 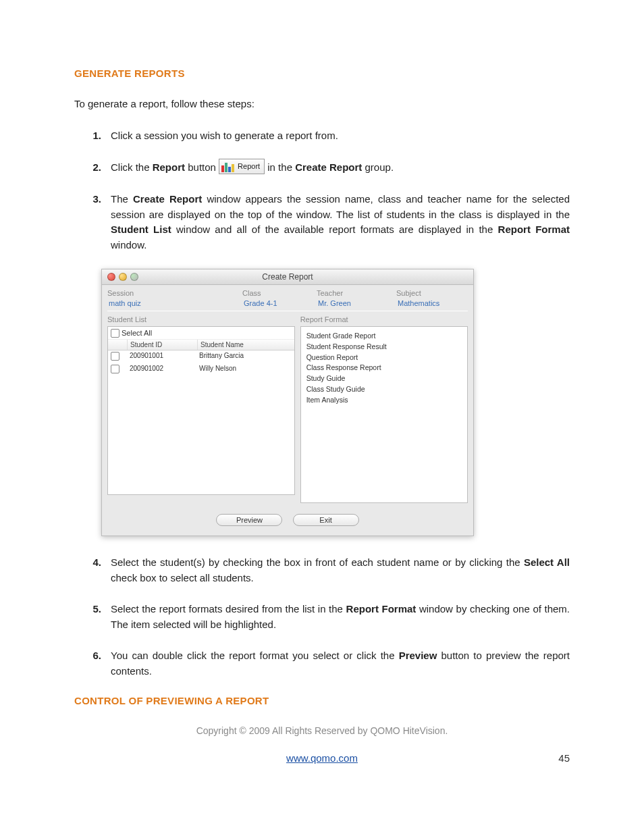 I want to click on class-value: Grade 4-1, so click(x=279, y=303).